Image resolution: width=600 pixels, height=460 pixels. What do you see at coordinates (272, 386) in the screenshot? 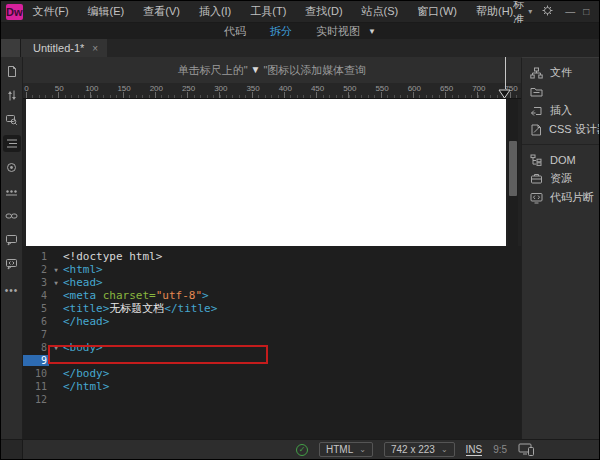
I see `code-line: 11</html>` at bounding box center [272, 386].